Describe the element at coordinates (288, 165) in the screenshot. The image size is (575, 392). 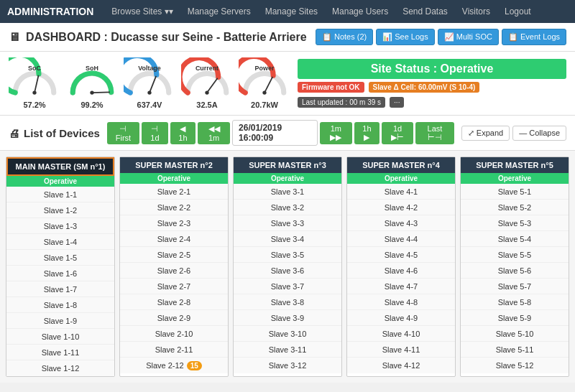
I see `device-column-header-2: SUPER MASTER n°3` at that location.